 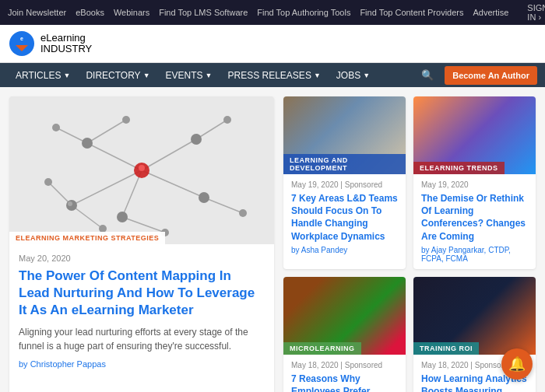 I want to click on find-lms-link: Find Top LMS Software, so click(x=203, y=12).